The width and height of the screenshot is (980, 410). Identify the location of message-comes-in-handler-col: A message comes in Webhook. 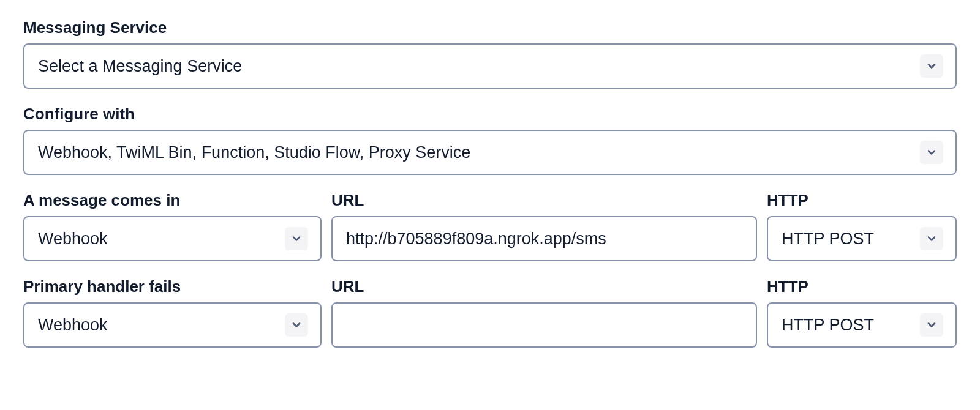
(173, 226).